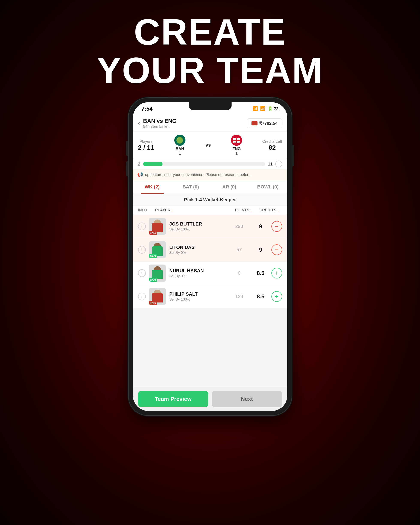 Image resolution: width=420 pixels, height=525 pixels. Describe the element at coordinates (210, 226) in the screenshot. I see `player-row: i ENG JOS BUTTLER Sel By 100% 298 9 −` at that location.